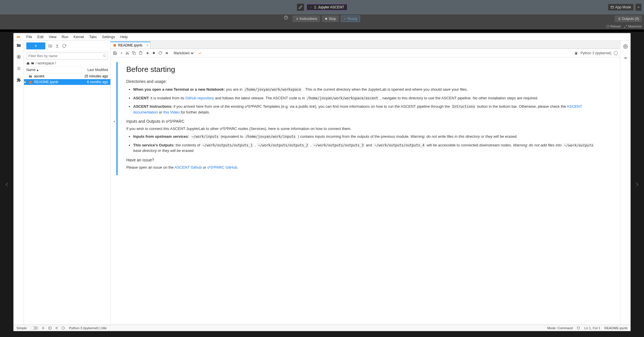  I want to click on upload-icon, so click(57, 46).